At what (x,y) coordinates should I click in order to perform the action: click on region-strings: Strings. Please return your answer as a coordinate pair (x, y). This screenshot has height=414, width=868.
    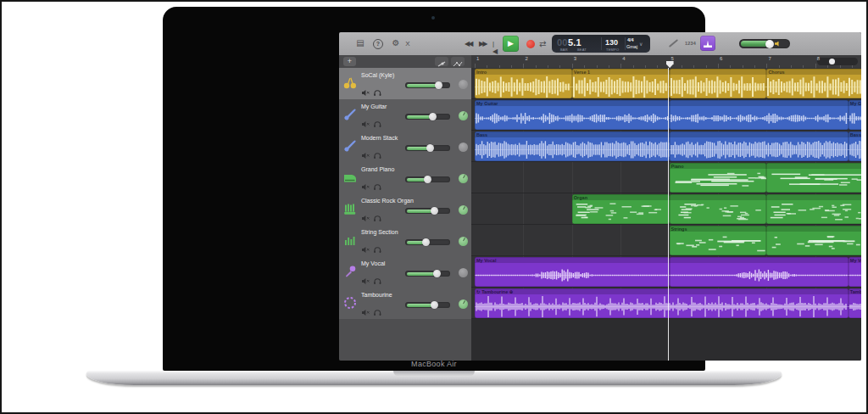
    Looking at the image, I should click on (719, 241).